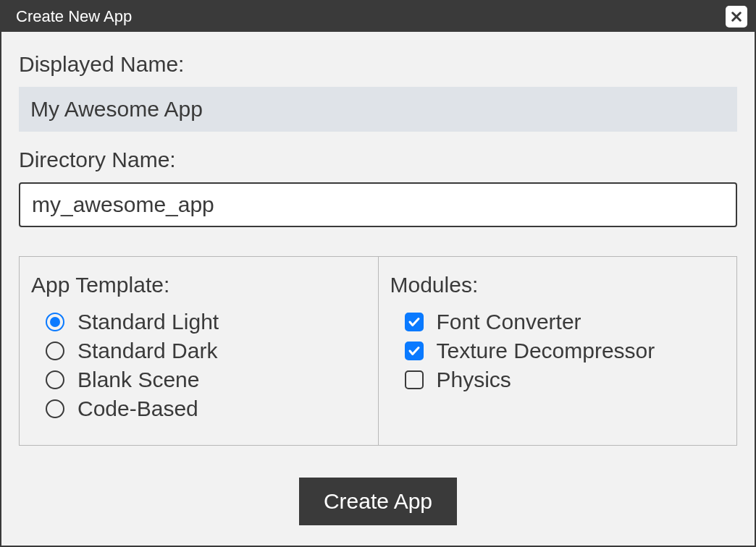 This screenshot has width=756, height=547. What do you see at coordinates (378, 501) in the screenshot?
I see `create-app-button: Create App` at bounding box center [378, 501].